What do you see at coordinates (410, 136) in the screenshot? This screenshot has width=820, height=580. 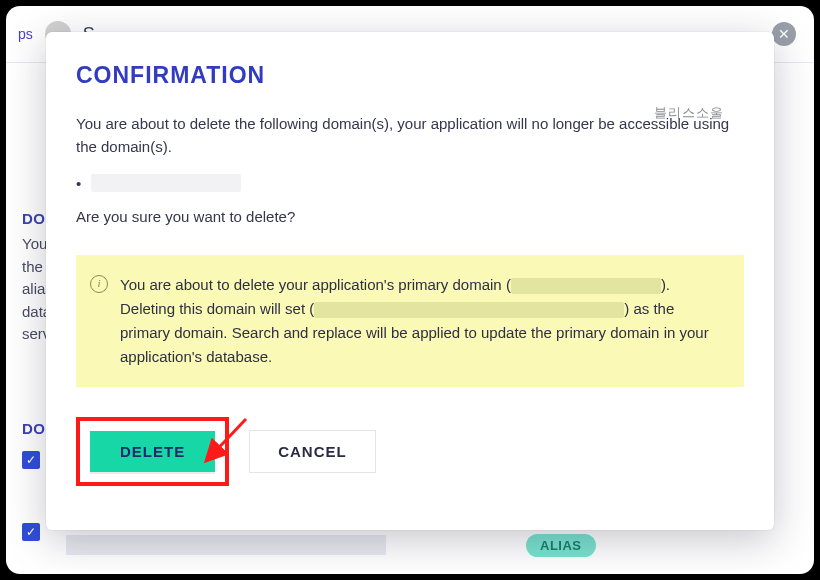 I see `modal-intro-text: You are about to delete the following do…` at bounding box center [410, 136].